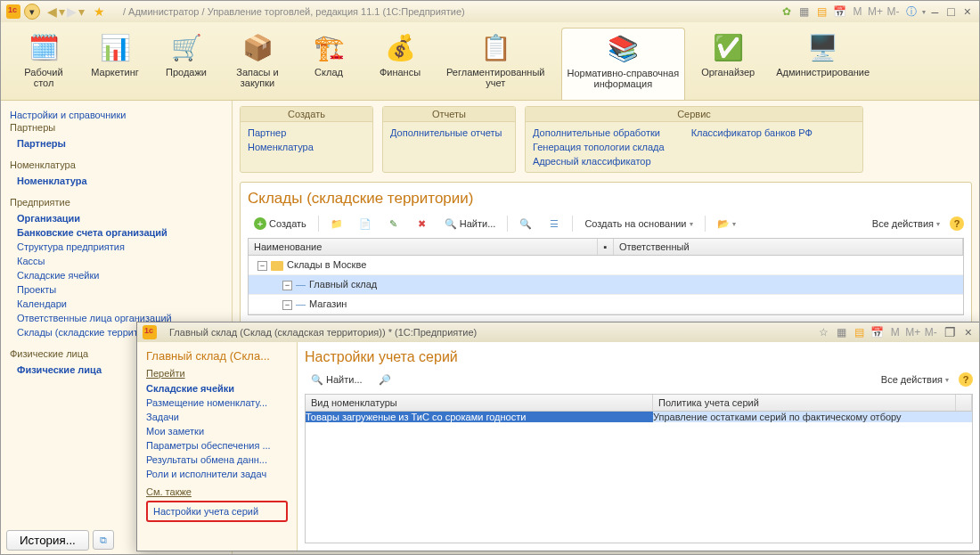 Image resolution: width=980 pixels, height=555 pixels. Describe the element at coordinates (526, 224) in the screenshot. I see `clear-find-button: 🔍` at that location.